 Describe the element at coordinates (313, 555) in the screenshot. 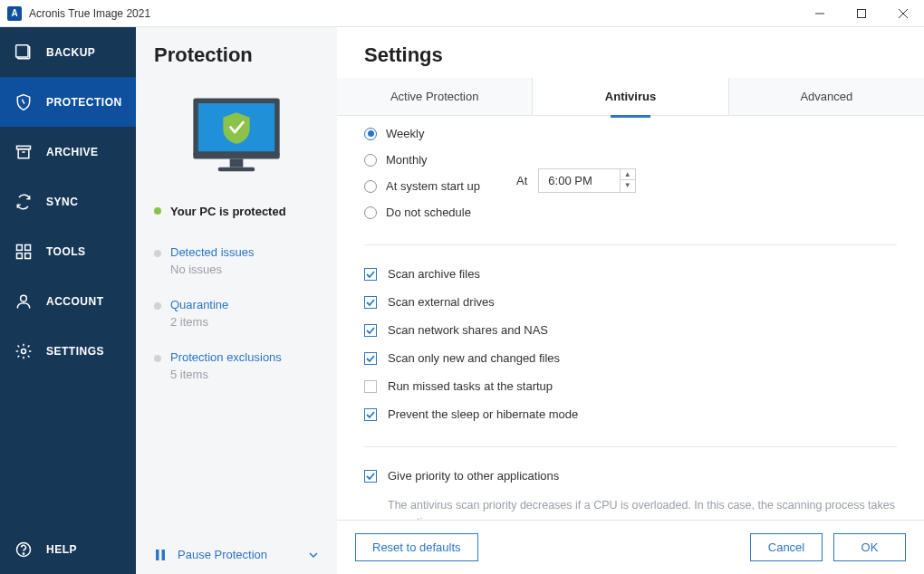

I see `chevron-down-icon` at that location.